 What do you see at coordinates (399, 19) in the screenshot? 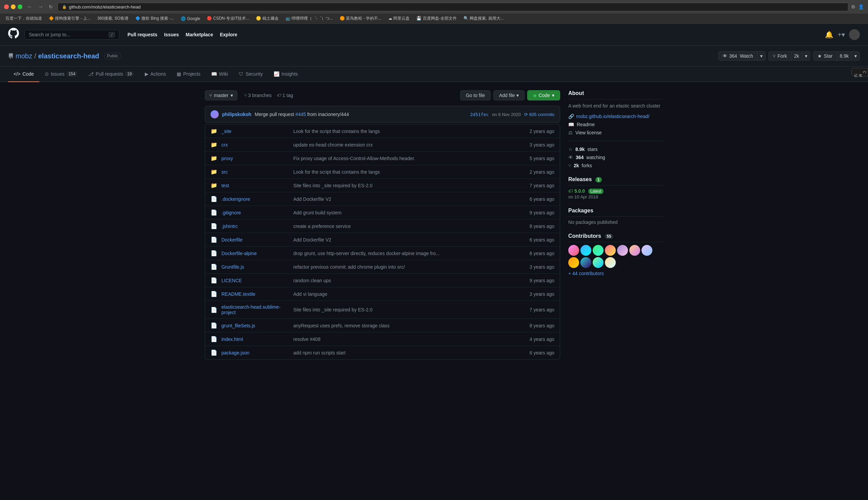
I see `bookmark-aliyun: ☁ 阿里云盘` at bounding box center [399, 19].